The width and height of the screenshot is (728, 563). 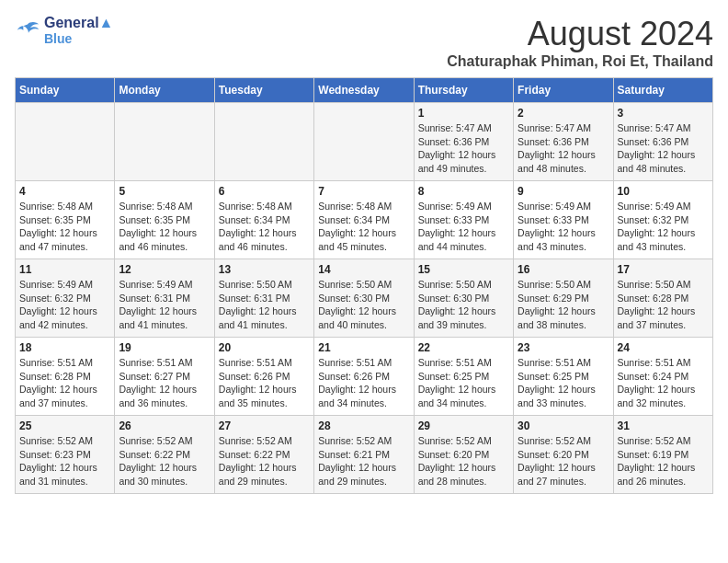 What do you see at coordinates (364, 221) in the screenshot?
I see `calendar-week-row: 4Sunrise: 5:48 AM Sunset: 6:35 PM Daylig…` at bounding box center [364, 221].